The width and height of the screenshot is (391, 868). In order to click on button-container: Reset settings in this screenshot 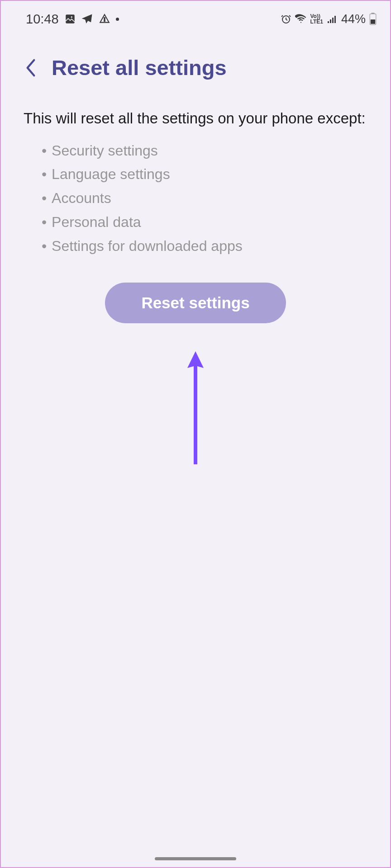, I will do `click(196, 303)`.